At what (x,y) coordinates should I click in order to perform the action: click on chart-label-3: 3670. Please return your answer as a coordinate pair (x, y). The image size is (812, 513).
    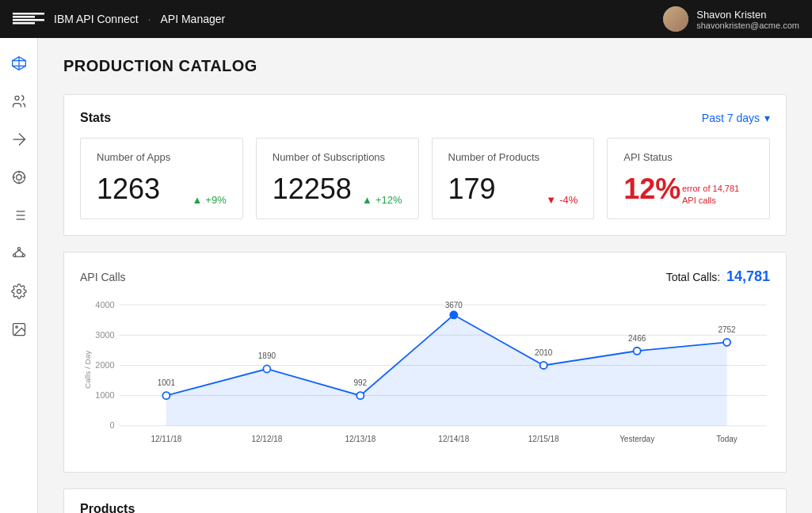
    Looking at the image, I should click on (455, 306).